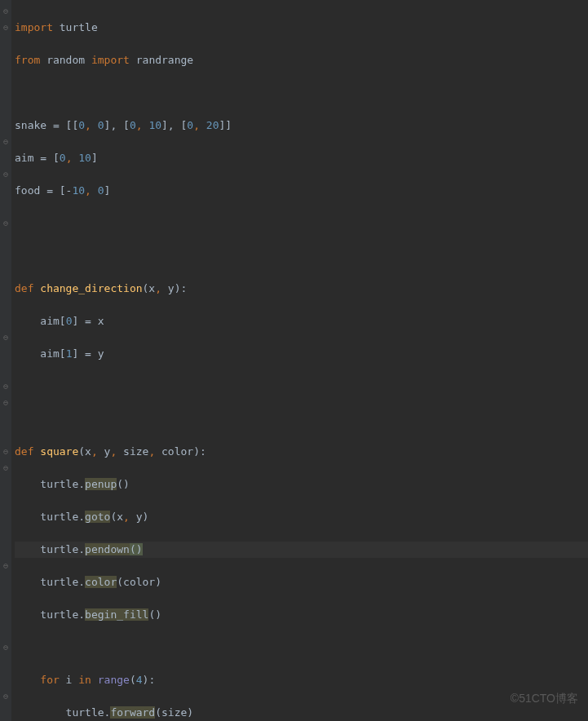 Image resolution: width=588 pixels, height=721 pixels. Describe the element at coordinates (302, 289) in the screenshot. I see `code-line: def change_direction(x, y):` at that location.